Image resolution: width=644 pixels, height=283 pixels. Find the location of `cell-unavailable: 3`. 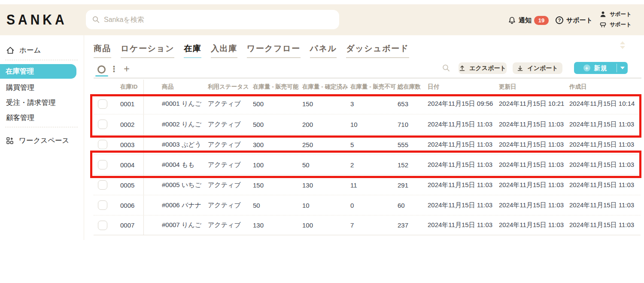

cell-unavailable: 3 is located at coordinates (372, 104).